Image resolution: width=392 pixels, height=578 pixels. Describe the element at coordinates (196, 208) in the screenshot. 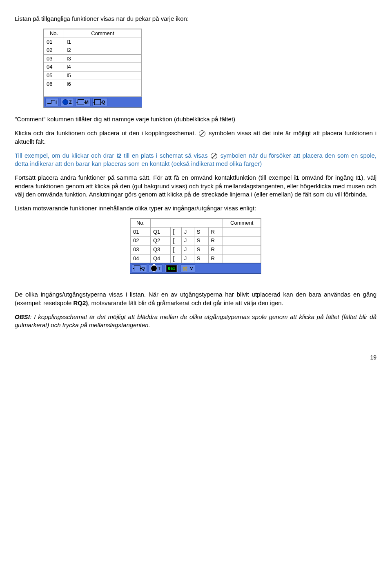

I see `paragraph-io-list: Listan motsvarande funktioner innehållan…` at that location.